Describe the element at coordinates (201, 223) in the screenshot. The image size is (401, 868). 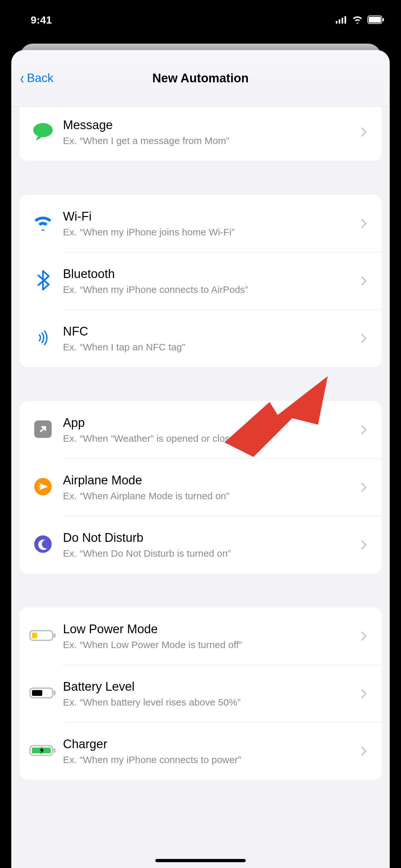
I see `row-wifi: Wi-Fi Ex. “When my iPhone joins home Wi-…` at that location.